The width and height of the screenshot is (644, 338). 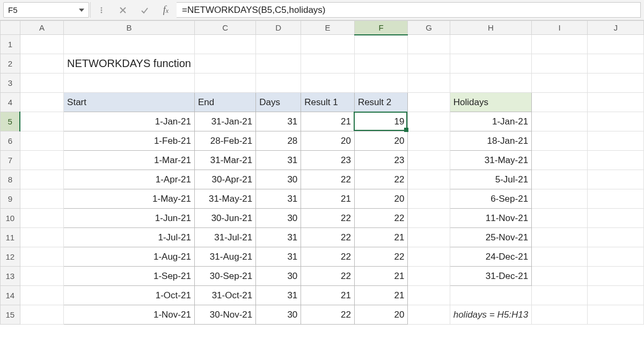 What do you see at coordinates (42, 218) in the screenshot?
I see `cell-A10` at bounding box center [42, 218].